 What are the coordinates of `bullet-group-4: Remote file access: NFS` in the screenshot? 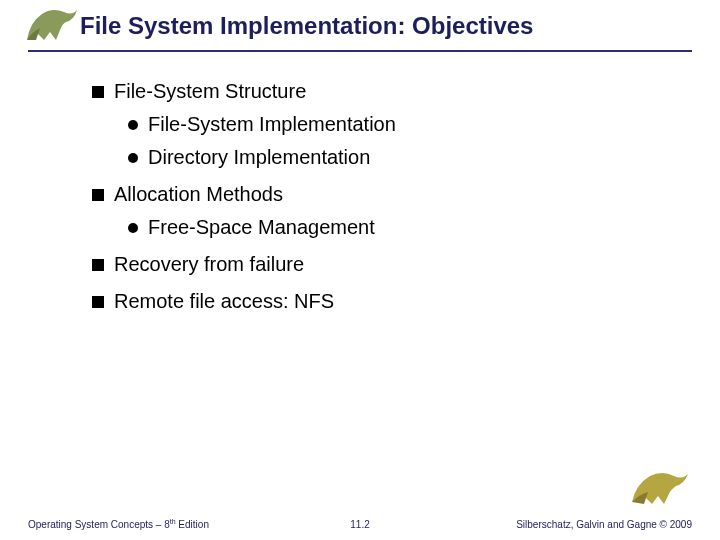 It's located at (382, 302).